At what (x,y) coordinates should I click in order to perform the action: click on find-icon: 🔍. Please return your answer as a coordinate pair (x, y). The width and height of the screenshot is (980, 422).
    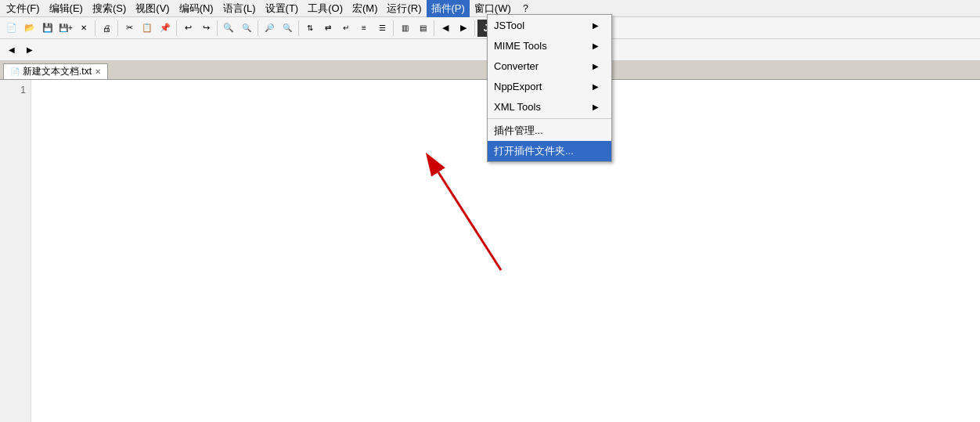
    Looking at the image, I should click on (229, 28).